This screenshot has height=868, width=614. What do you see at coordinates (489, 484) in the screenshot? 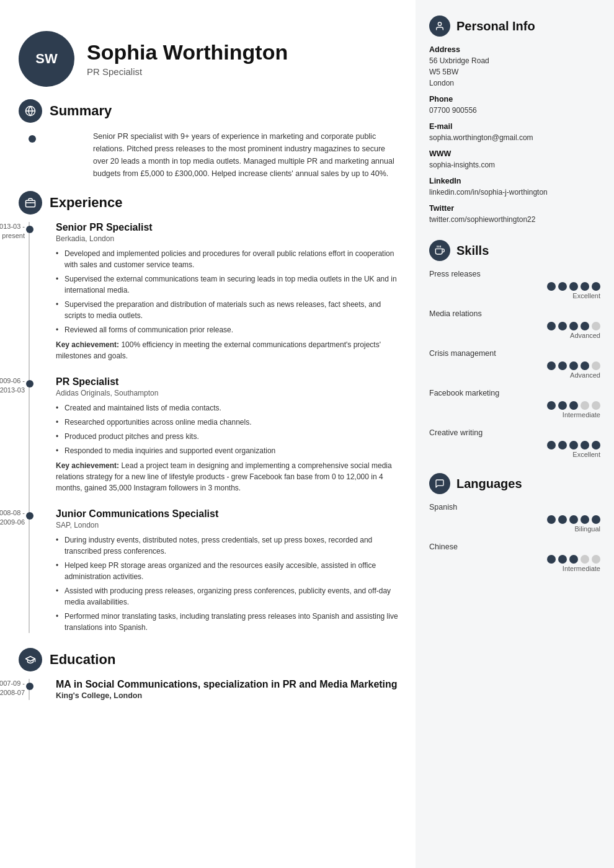
I see `languages-title: Languages` at bounding box center [489, 484].